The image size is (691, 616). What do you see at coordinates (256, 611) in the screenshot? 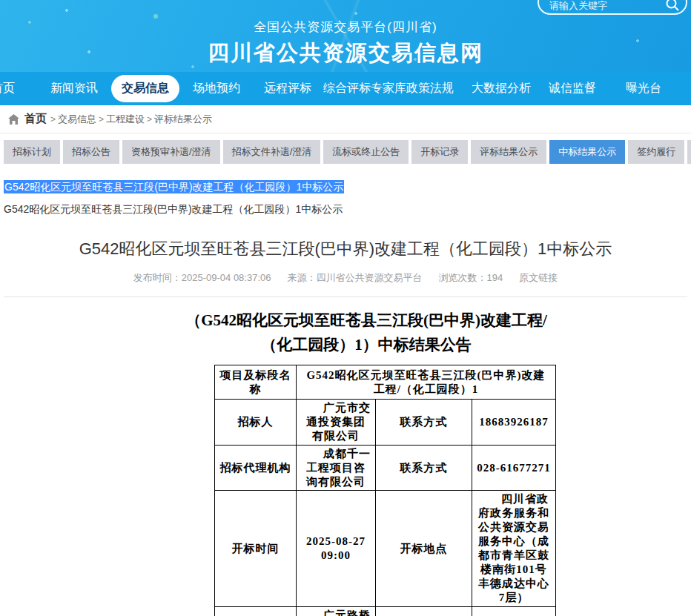
I see `cell-winner-label: 中标单位` at bounding box center [256, 611].